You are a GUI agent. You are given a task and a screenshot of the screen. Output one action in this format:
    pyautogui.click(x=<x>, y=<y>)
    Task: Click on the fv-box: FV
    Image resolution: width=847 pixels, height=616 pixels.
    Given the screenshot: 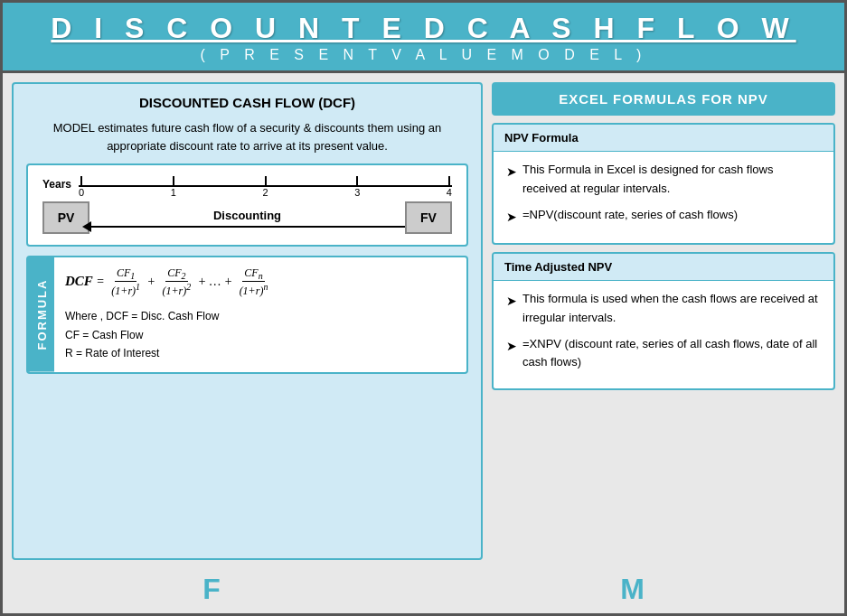 What is the action you would take?
    pyautogui.click(x=428, y=218)
    